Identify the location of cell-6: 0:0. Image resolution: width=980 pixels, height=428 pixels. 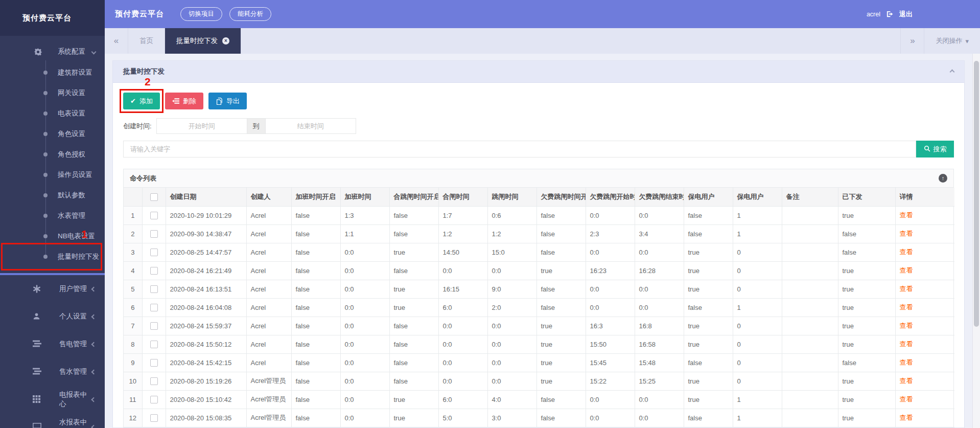
(463, 344).